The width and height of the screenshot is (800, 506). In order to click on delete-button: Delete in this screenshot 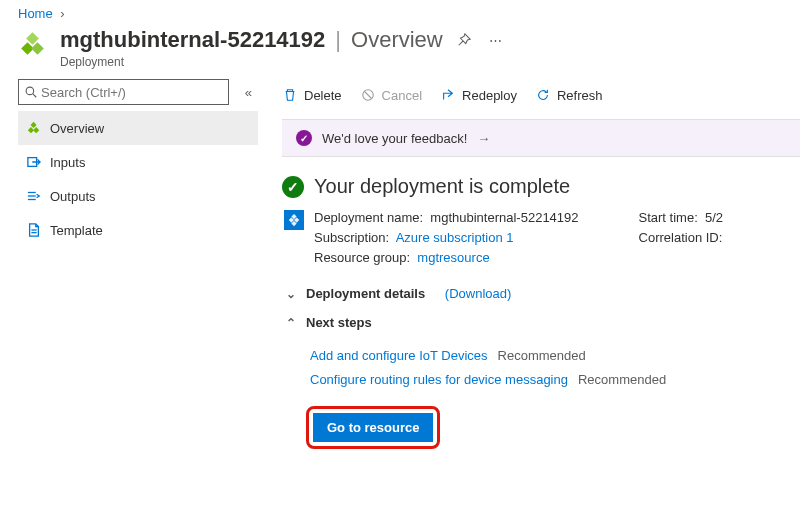, I will do `click(312, 96)`.